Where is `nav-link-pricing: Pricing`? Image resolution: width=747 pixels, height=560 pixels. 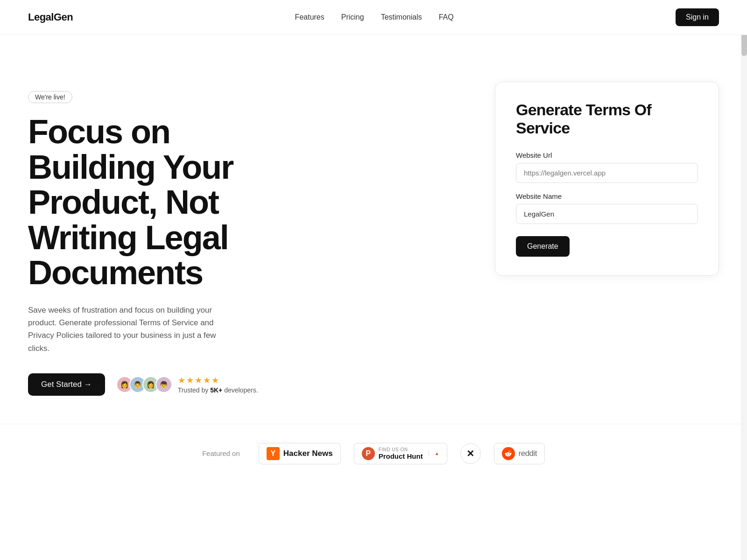 nav-link-pricing: Pricing is located at coordinates (353, 17).